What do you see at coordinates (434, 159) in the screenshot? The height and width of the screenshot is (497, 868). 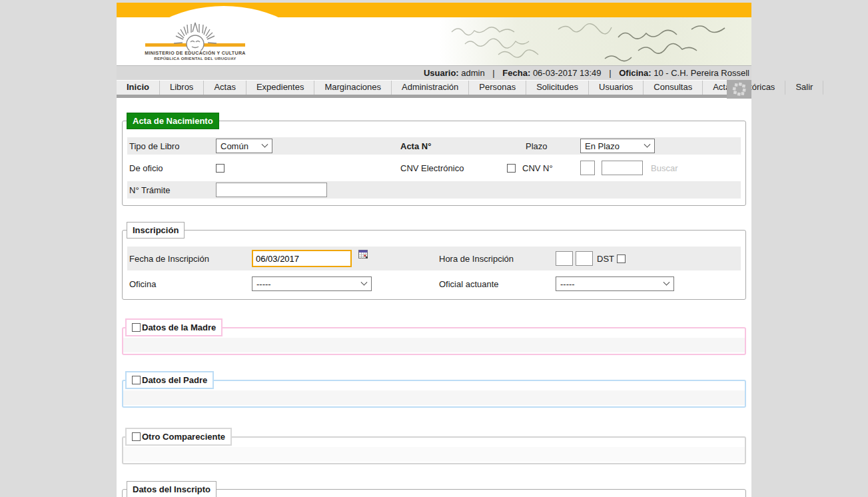 I see `section-acta-de-nacimiento: Acta de Nacimiento Tipo de Libro Común A…` at bounding box center [434, 159].